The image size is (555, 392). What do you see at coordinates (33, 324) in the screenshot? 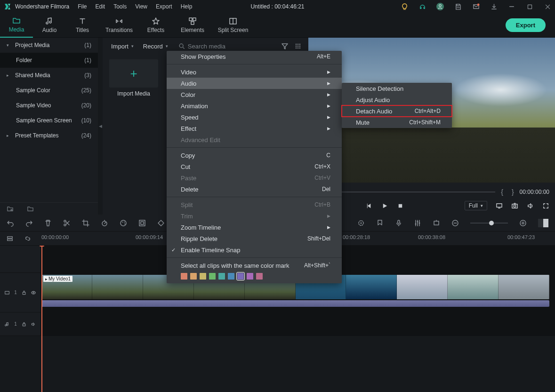
I see `mute-icon` at bounding box center [33, 324].